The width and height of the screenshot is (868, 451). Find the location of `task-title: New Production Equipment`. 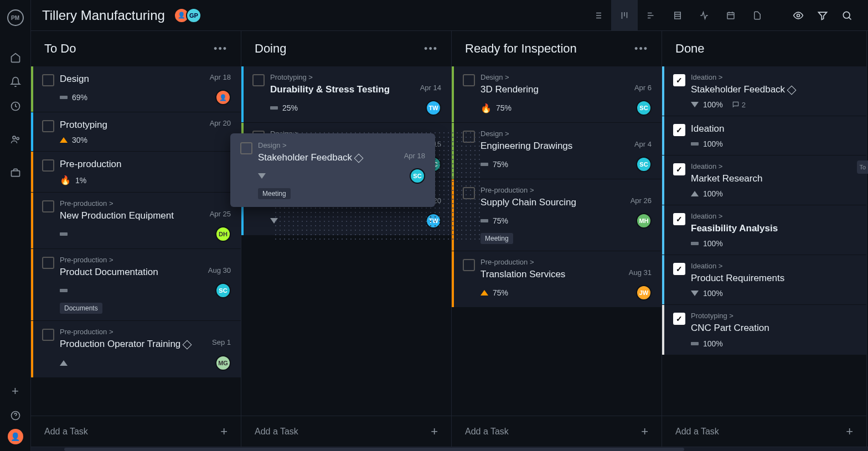

task-title: New Production Equipment is located at coordinates (117, 216).